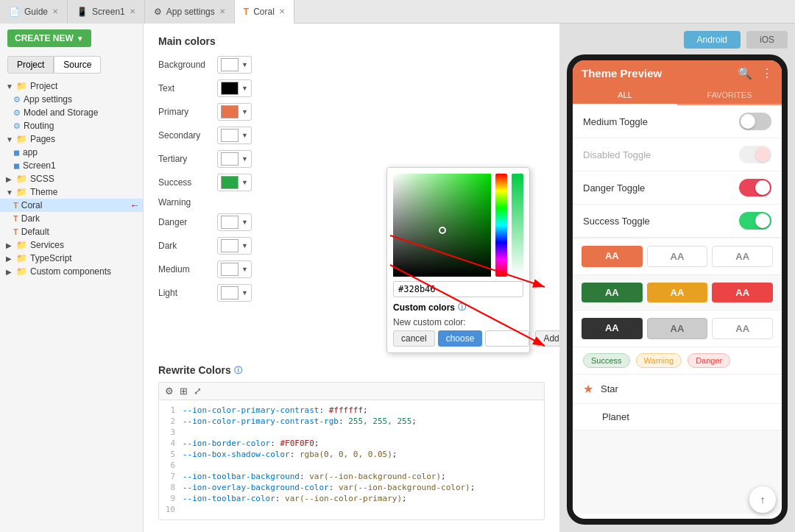 The height and width of the screenshot is (532, 795). I want to click on color-swatch-background: ▼, so click(234, 65).